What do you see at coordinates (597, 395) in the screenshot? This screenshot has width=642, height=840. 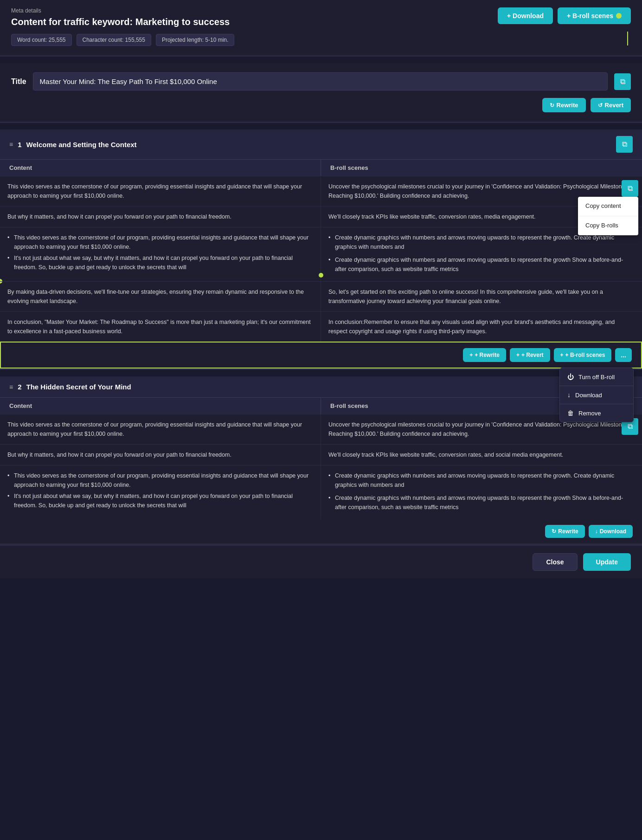 I see `download-item: ↓ Download` at bounding box center [597, 395].